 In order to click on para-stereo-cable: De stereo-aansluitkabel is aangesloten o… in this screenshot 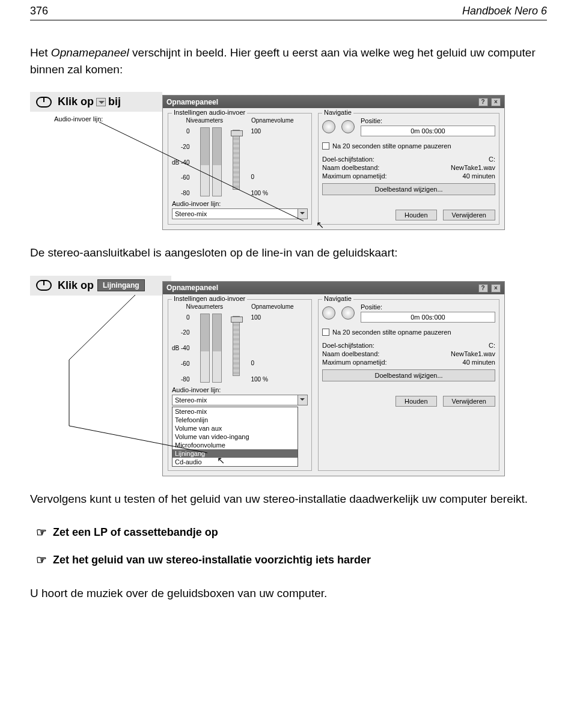, I will do `click(288, 253)`.